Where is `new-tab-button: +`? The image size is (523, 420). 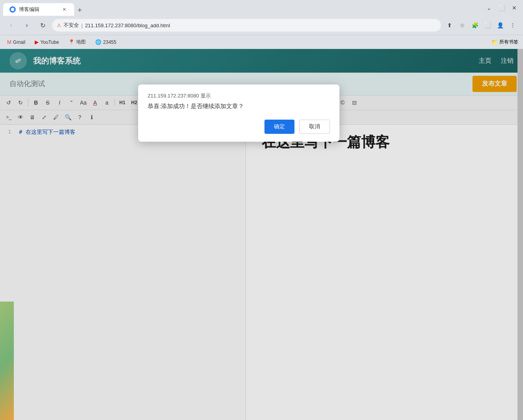
new-tab-button: + is located at coordinates (80, 10).